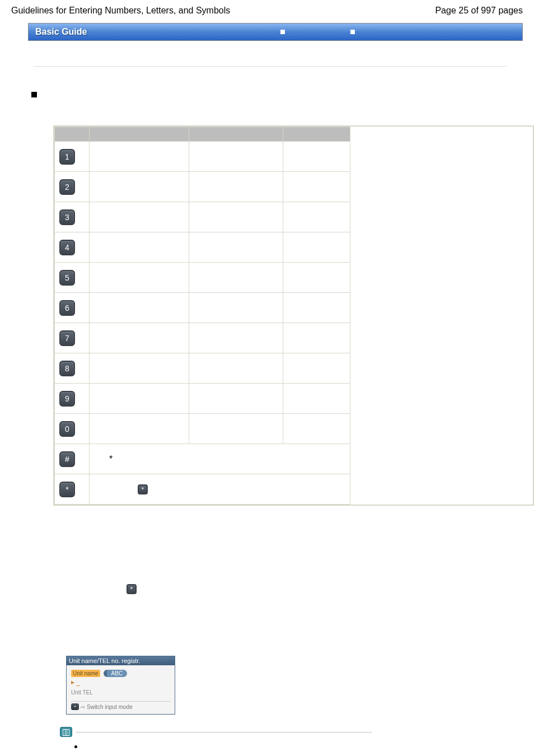 This screenshot has width=534, height=756. I want to click on table-row: 7, so click(203, 338).